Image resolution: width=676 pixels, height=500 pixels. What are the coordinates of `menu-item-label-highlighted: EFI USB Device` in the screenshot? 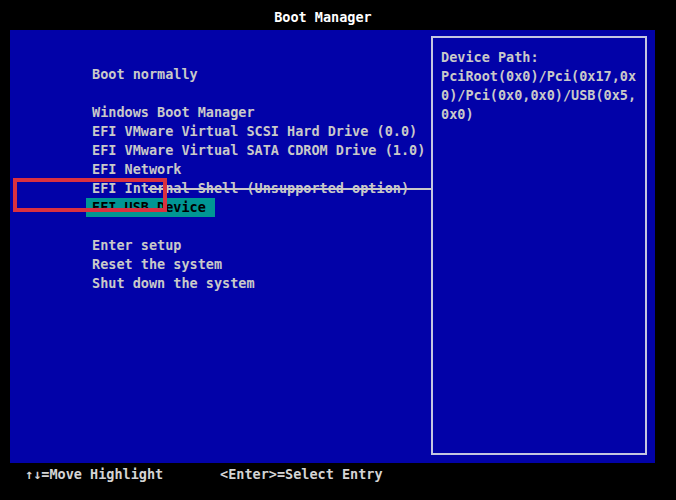 It's located at (150, 208).